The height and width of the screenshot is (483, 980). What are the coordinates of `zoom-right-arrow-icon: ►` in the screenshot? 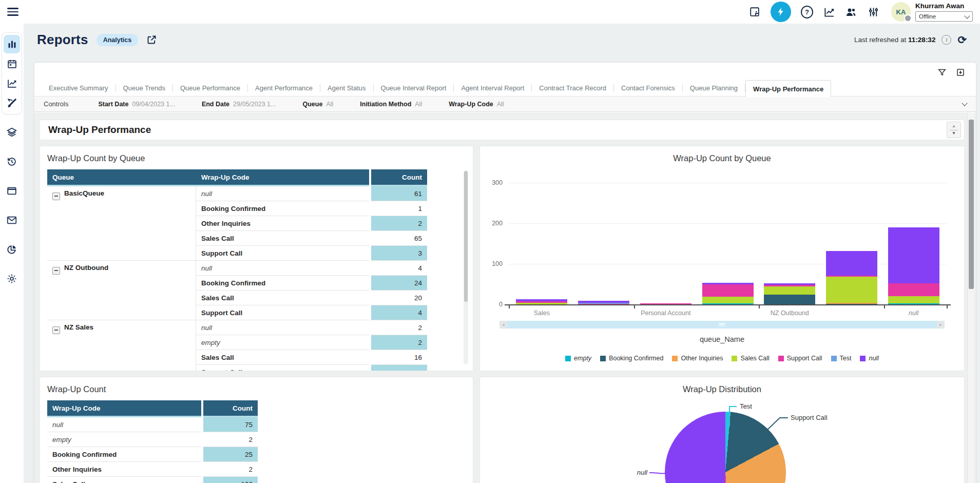 It's located at (940, 324).